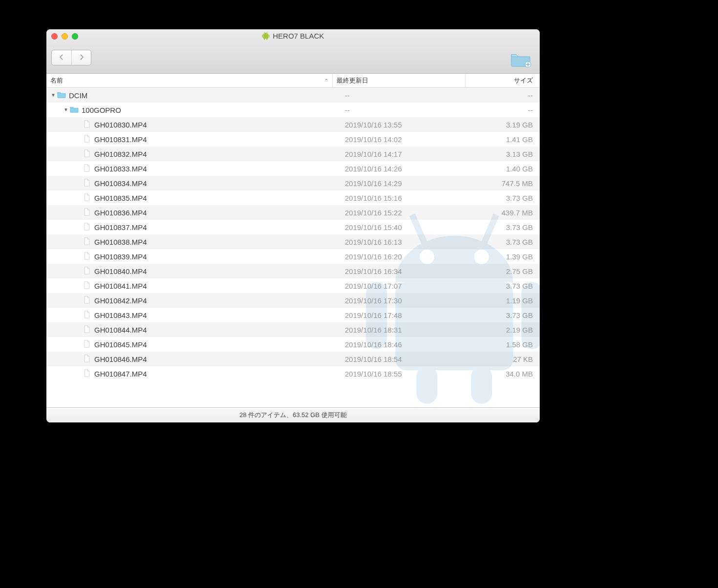  What do you see at coordinates (62, 58) in the screenshot?
I see `back-button` at bounding box center [62, 58].